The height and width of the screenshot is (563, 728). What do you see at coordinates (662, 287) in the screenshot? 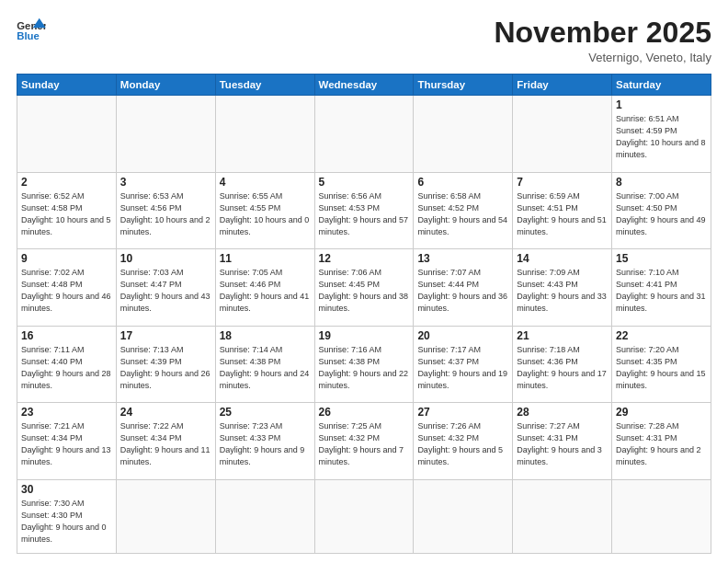
I see `table-row: 15Sunrise: 7:10 AM Sunset: 4:41 PM Dayli…` at bounding box center [662, 287].